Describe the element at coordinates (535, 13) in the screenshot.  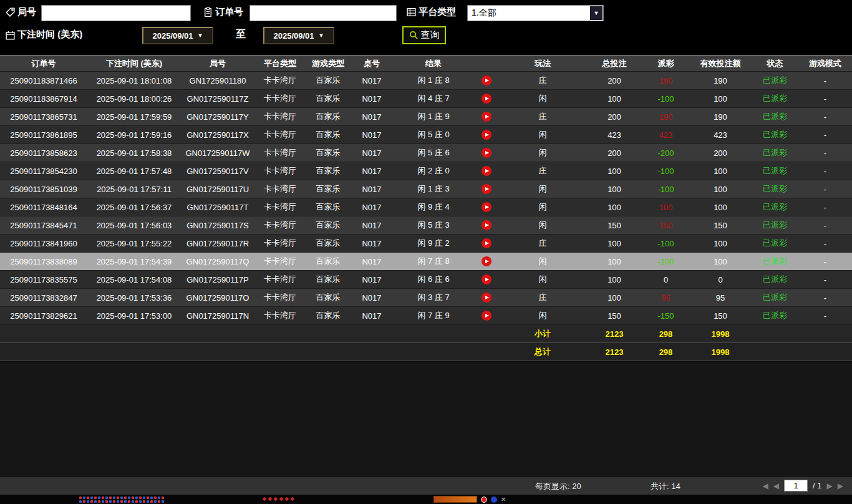
I see `platform-type-select: 1.全部 ▼` at that location.